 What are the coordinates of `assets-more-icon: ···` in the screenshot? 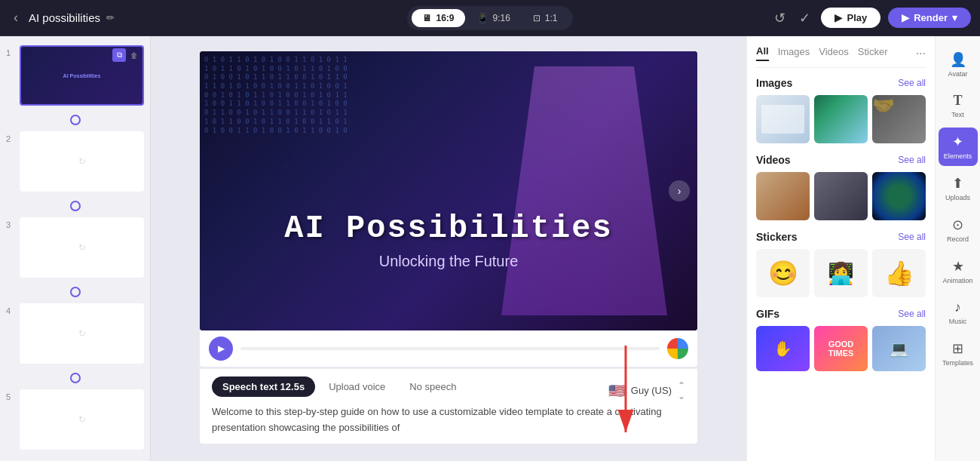 It's located at (921, 54).